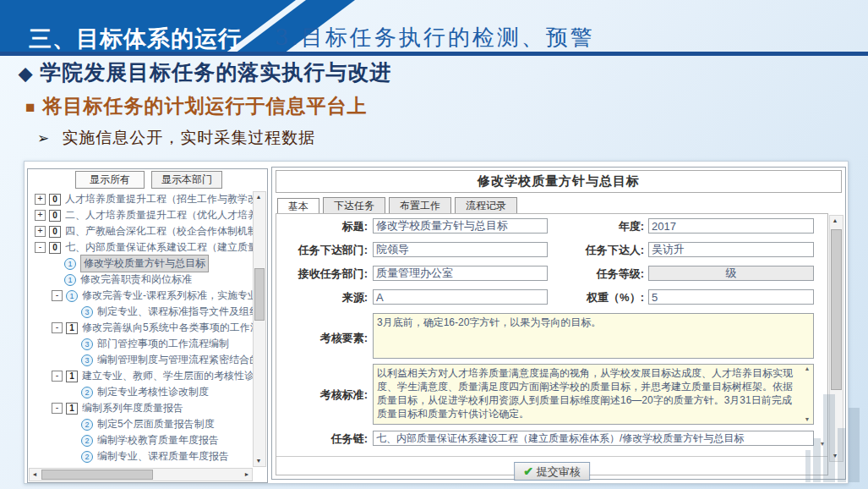 The image size is (868, 489). Describe the element at coordinates (434, 54) in the screenshot. I see `header-divider` at that location.